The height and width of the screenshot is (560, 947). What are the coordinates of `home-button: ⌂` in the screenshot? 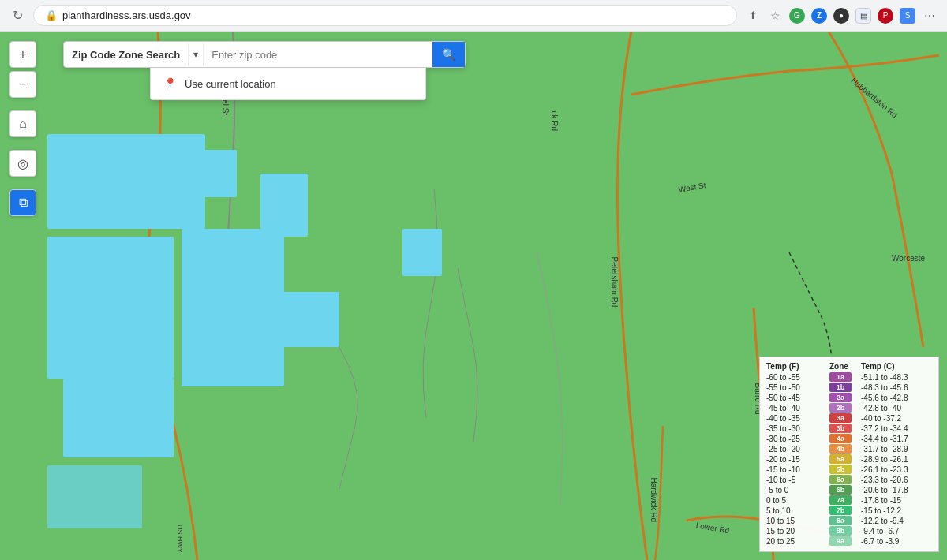 It's located at (23, 124).